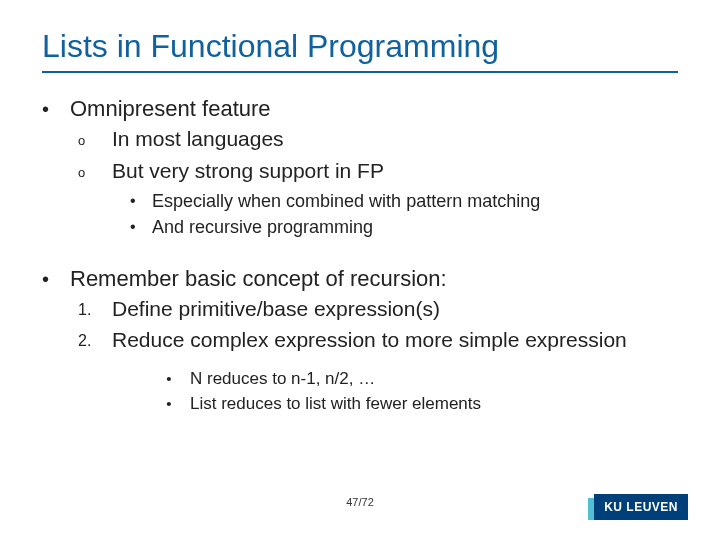 Image resolution: width=720 pixels, height=540 pixels. I want to click on bullet-text: Omnipresent feature, so click(170, 109).